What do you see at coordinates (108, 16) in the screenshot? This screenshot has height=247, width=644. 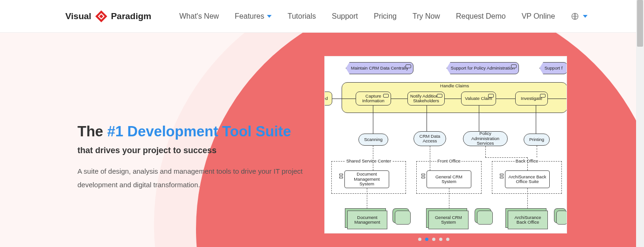 I see `brand-logo: Visual Paradigm` at bounding box center [108, 16].